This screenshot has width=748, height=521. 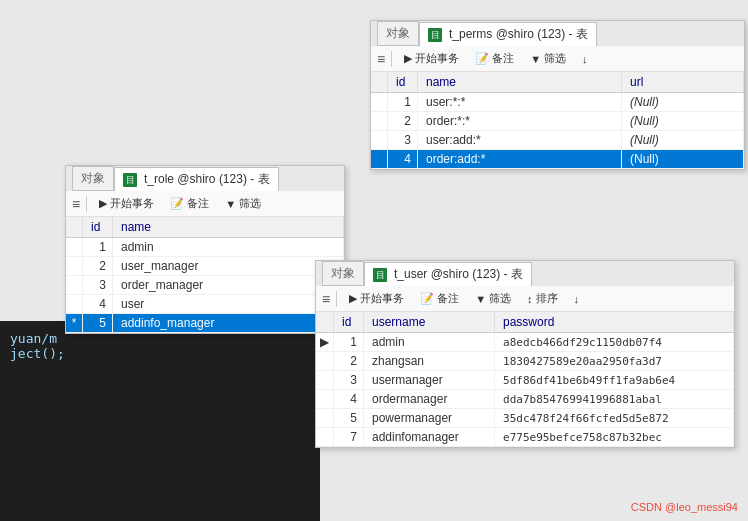 I want to click on user-menu-icon: ≡, so click(x=326, y=299).